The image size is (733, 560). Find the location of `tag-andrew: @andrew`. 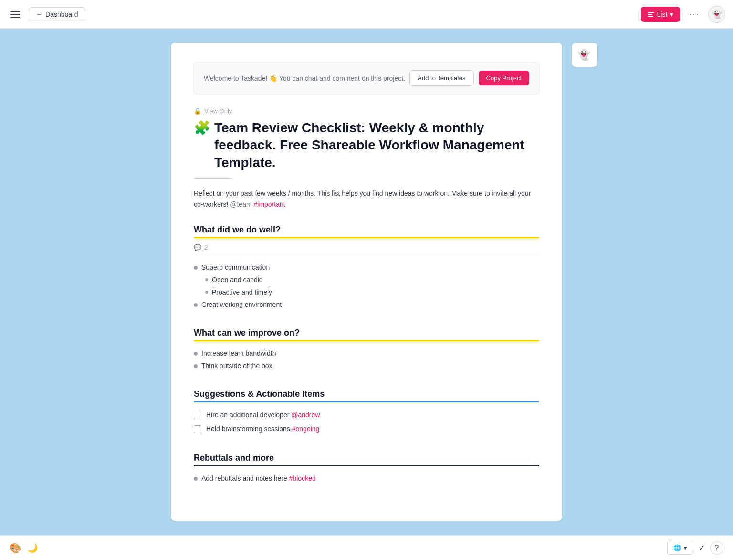

tag-andrew: @andrew is located at coordinates (305, 415).